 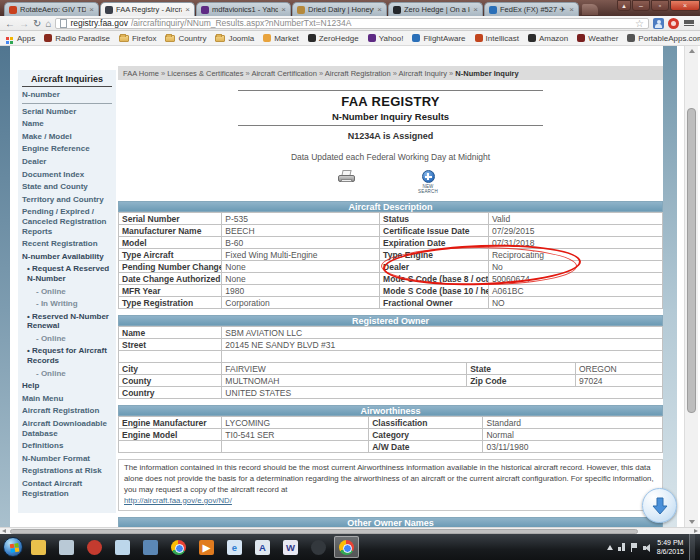 What do you see at coordinates (77, 38) in the screenshot?
I see `bookmark-radio-paradise: Radio Paradise` at bounding box center [77, 38].